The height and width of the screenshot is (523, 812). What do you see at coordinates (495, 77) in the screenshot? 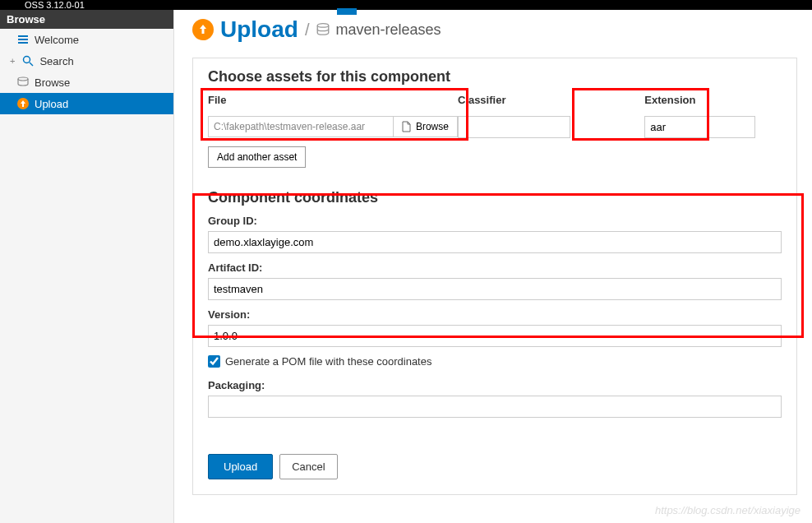
I see `assets-section-title: Choose assets for this component` at bounding box center [495, 77].